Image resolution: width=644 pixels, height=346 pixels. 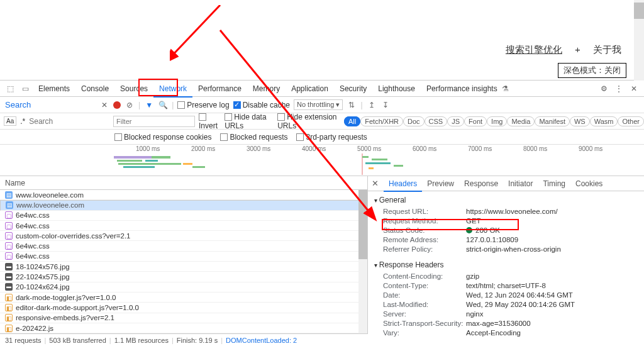 I want to click on tab-security: Security, so click(x=353, y=89).